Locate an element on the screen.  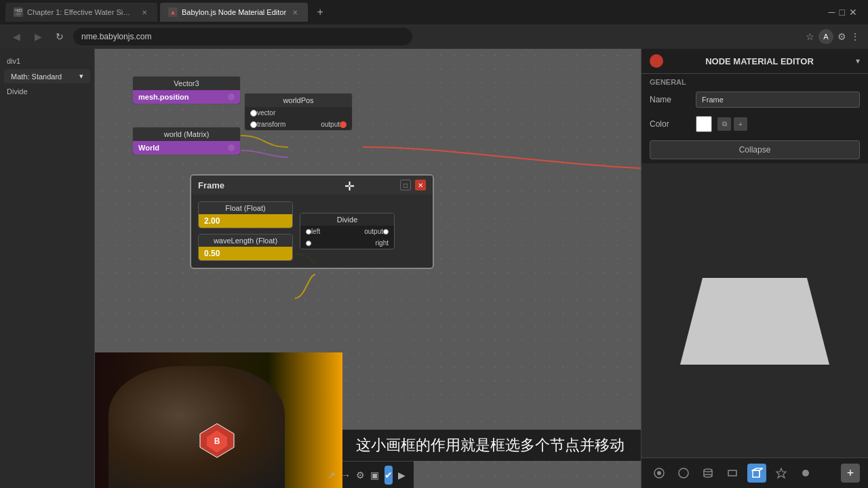
float-200-header: Float (Float) is located at coordinates (245, 208).